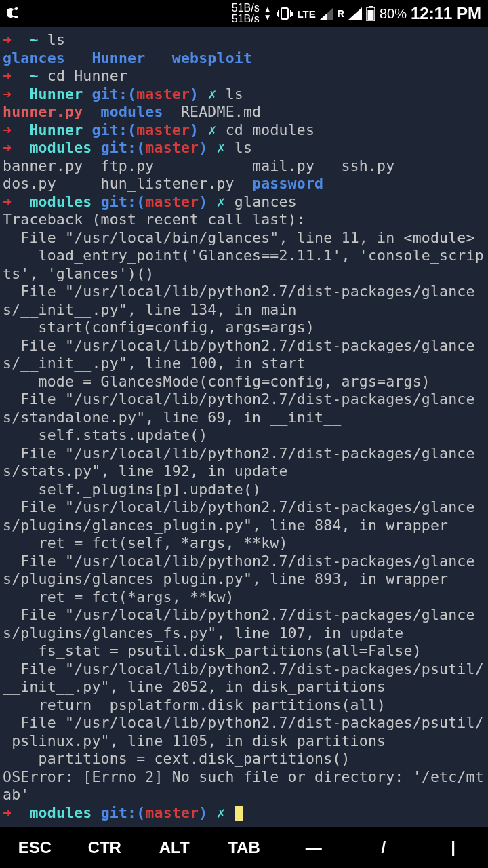 The image size is (488, 868). What do you see at coordinates (384, 848) in the screenshot?
I see `key-slash: /` at bounding box center [384, 848].